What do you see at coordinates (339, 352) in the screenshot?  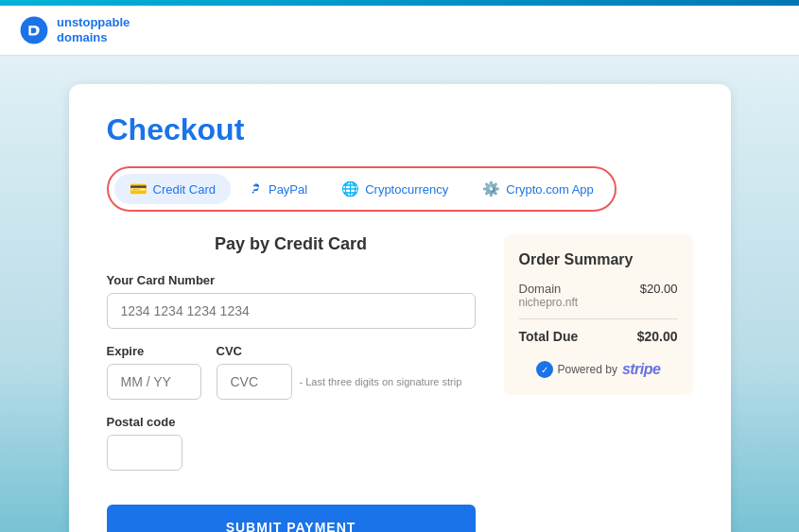 I see `cvc-label: CVC` at bounding box center [339, 352].